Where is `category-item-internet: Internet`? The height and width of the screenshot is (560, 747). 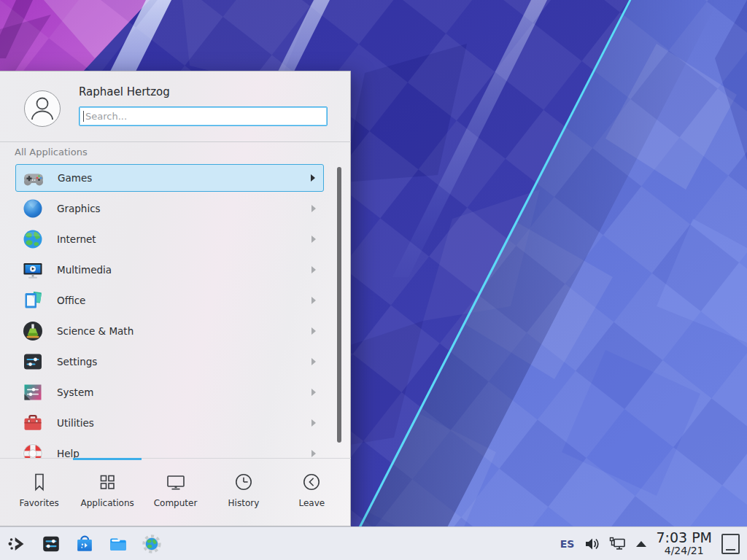
category-item-internet: Internet is located at coordinates (169, 239).